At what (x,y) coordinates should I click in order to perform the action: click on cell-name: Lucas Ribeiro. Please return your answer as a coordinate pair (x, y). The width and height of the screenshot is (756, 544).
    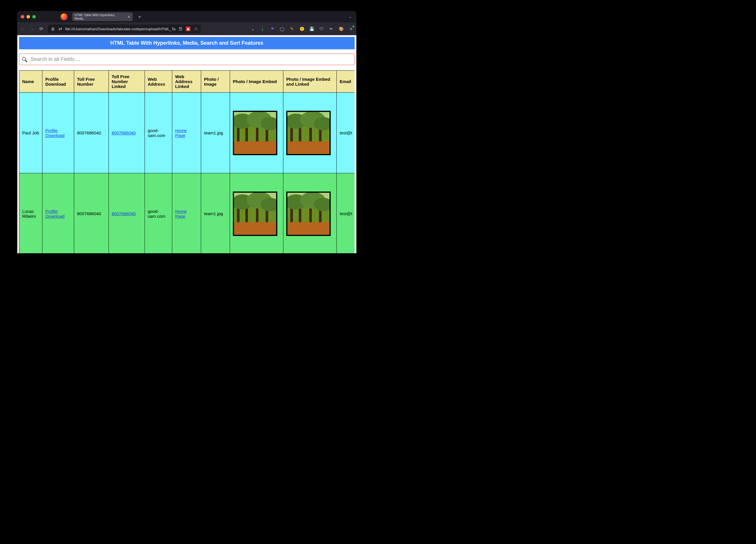
    Looking at the image, I should click on (31, 213).